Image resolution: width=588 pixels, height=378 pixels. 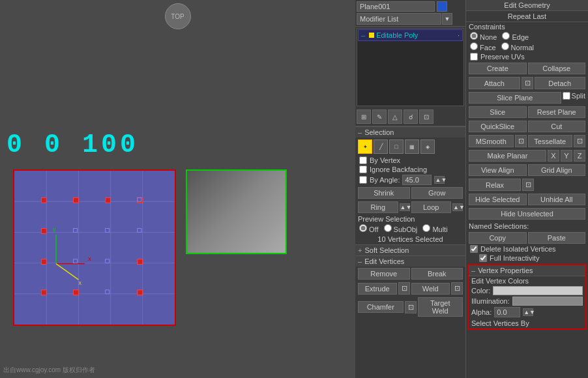 What do you see at coordinates (498, 238) in the screenshot?
I see `copy-named-button: Copy` at bounding box center [498, 238].